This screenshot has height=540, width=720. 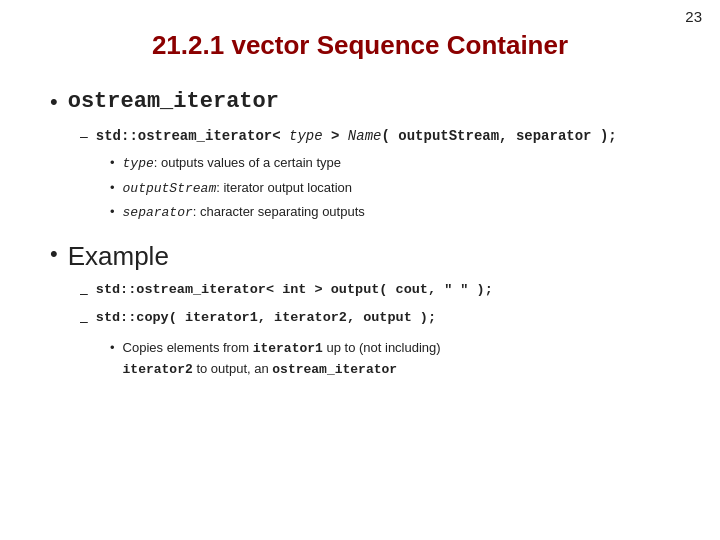 I want to click on example-label: Example, so click(x=118, y=256).